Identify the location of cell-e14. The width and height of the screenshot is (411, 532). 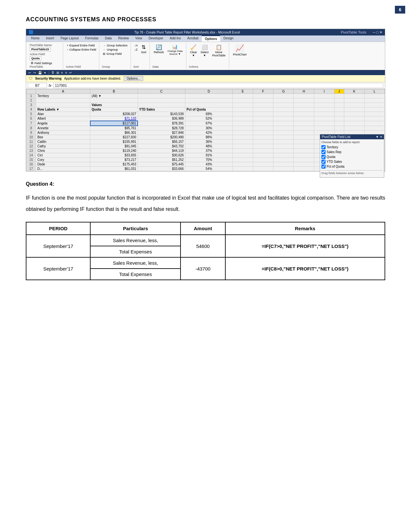
(243, 155).